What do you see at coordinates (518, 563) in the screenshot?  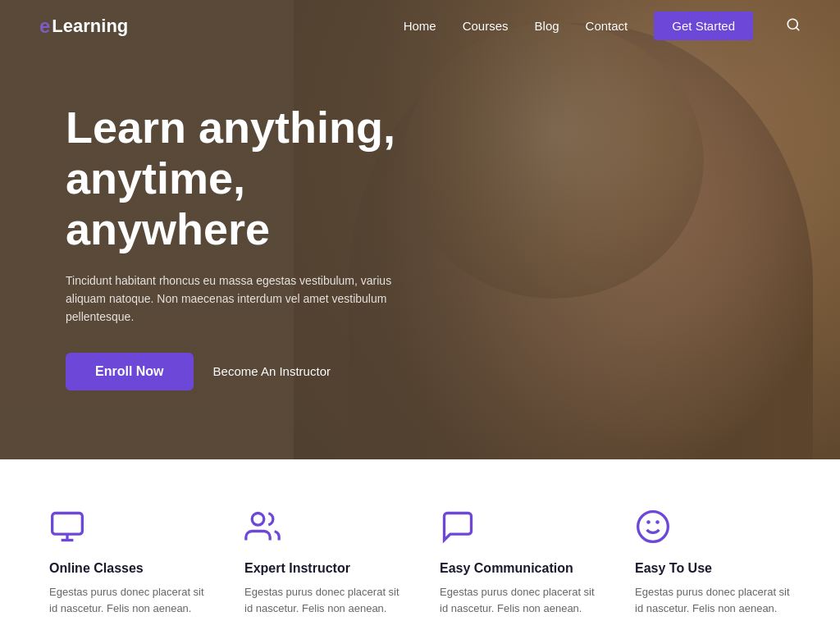 I see `feature-easy-communication: Easy Communication Egestas purus donec p…` at bounding box center [518, 563].